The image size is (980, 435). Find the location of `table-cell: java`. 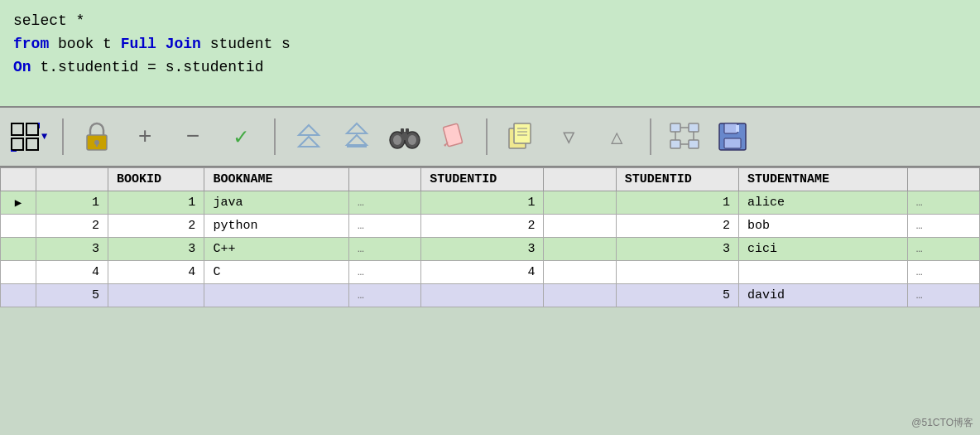

table-cell: java is located at coordinates (276, 203).